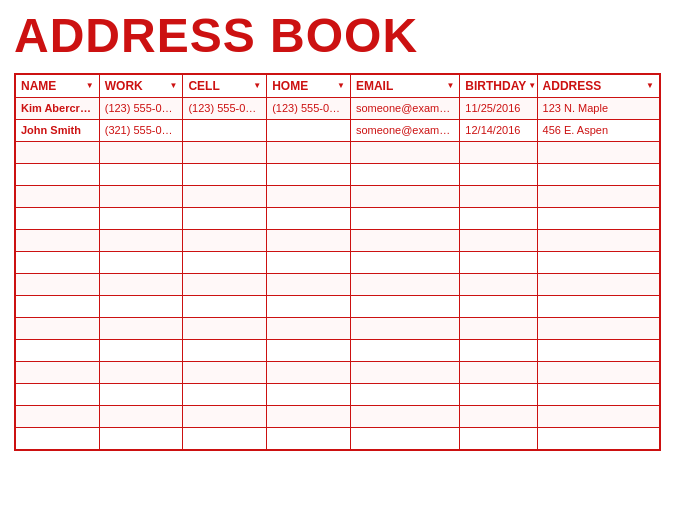  What do you see at coordinates (141, 86) in the screenshot?
I see `header-work: WORK ▼` at bounding box center [141, 86].